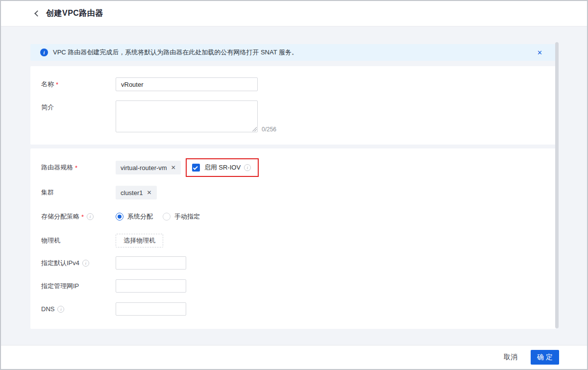  I want to click on default-ipv4-input, so click(151, 263).